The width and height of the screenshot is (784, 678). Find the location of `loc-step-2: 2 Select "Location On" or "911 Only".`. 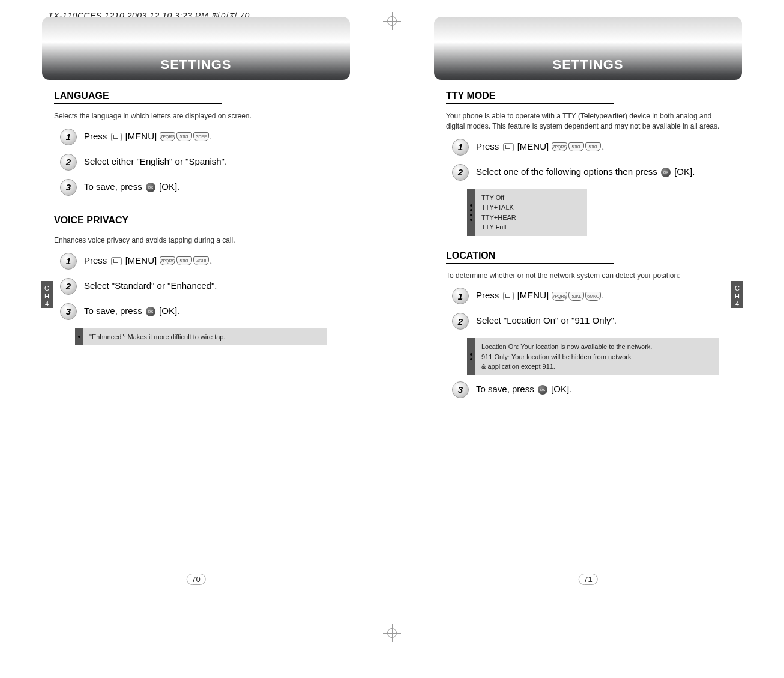

loc-step-2: 2 Select "Location On" or "911 Only". is located at coordinates (591, 321).